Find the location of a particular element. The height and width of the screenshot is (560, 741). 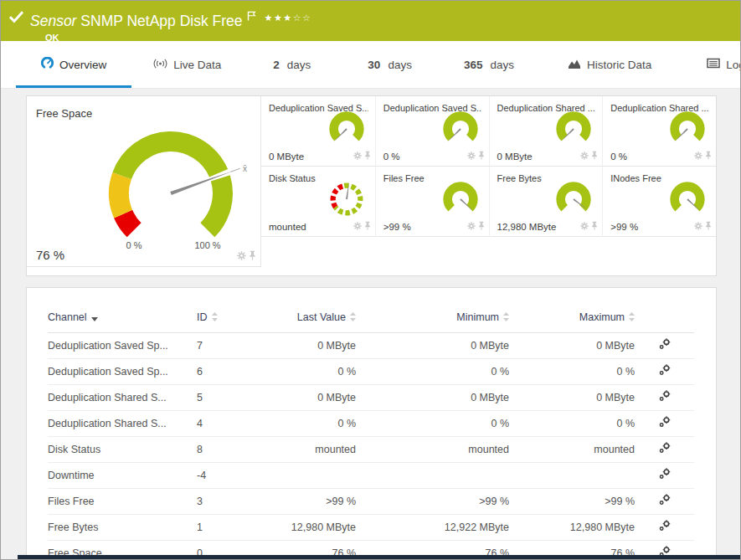

channel-gauge-value: mounted is located at coordinates (288, 227).